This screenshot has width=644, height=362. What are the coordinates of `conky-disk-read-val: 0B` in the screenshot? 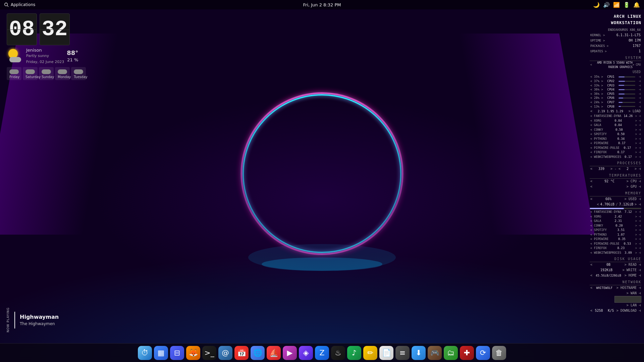 It's located at (608, 265).